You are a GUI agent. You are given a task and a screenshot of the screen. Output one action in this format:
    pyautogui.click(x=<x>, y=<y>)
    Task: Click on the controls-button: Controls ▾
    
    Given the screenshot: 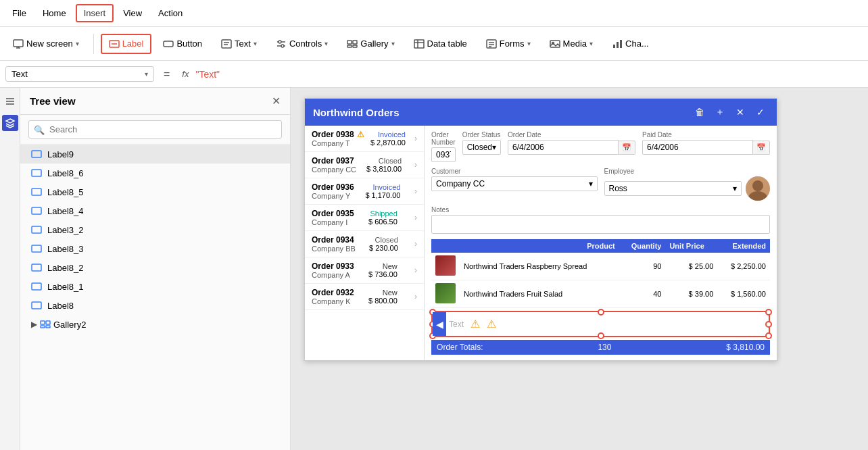 What is the action you would take?
    pyautogui.click(x=302, y=44)
    